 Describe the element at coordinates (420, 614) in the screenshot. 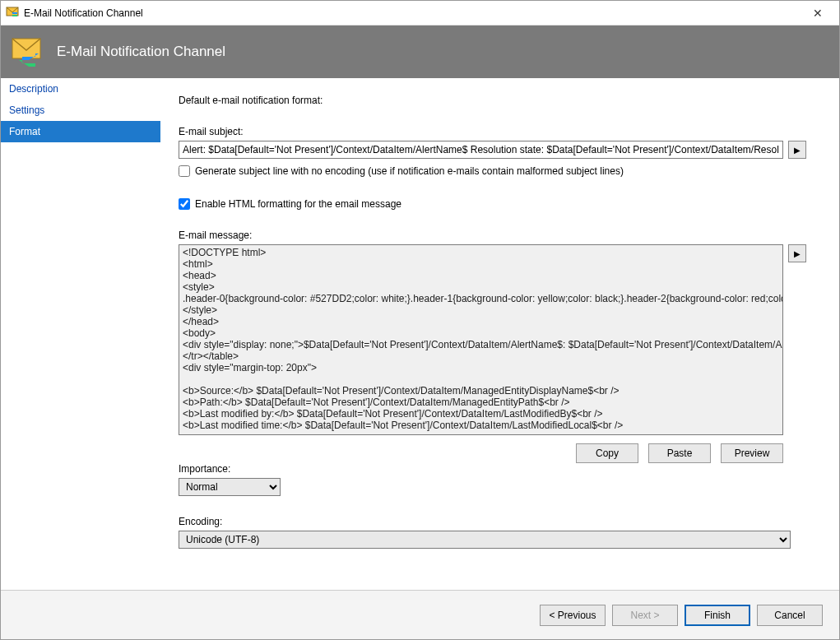

I see `footer: < Previous Next > Finish Cancel` at that location.